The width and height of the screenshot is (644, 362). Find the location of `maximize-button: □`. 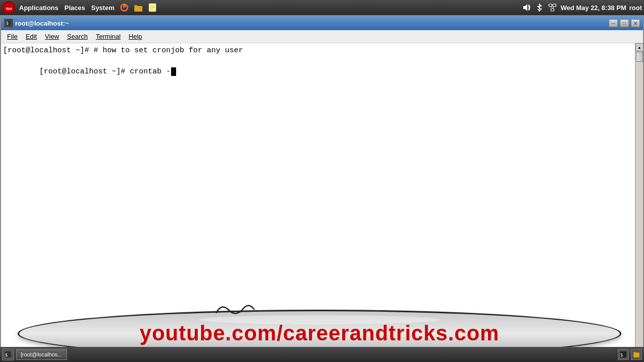

maximize-button: □ is located at coordinates (624, 23).